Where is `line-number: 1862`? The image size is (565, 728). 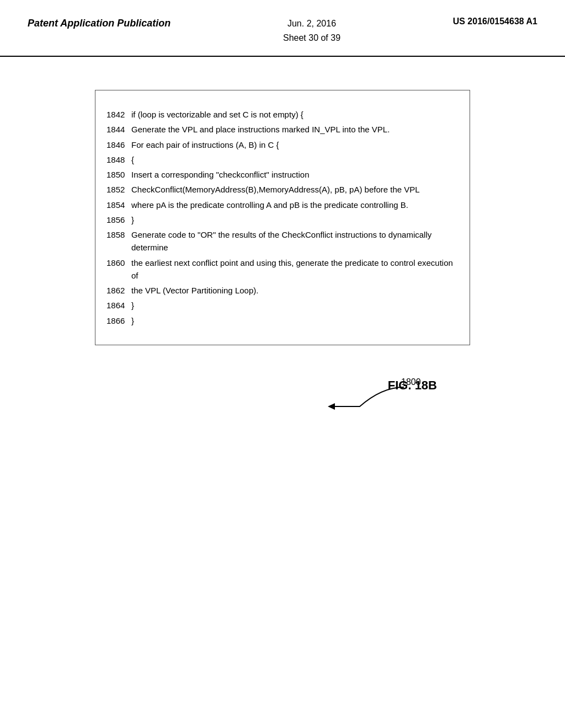
line-number: 1862 is located at coordinates (119, 290).